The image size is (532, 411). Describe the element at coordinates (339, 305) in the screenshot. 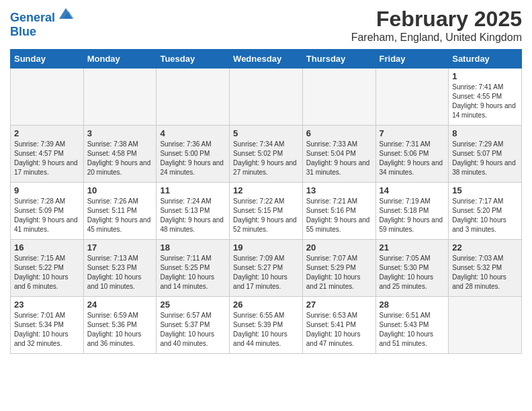

I see `day-number: 27` at that location.